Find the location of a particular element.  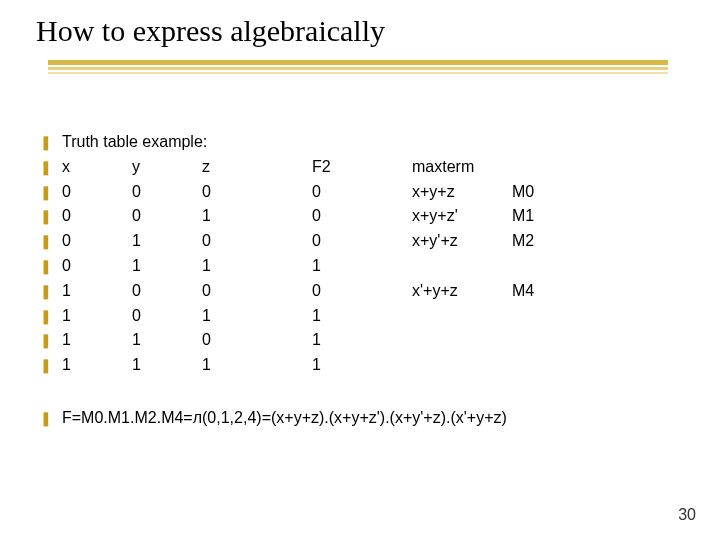

cell-mname: M0 is located at coordinates (537, 192).